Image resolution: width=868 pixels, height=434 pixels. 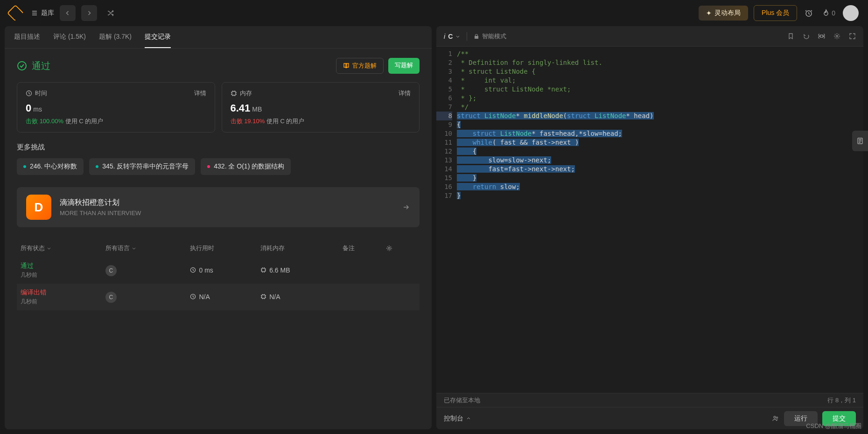 What do you see at coordinates (860, 141) in the screenshot?
I see `side-handle` at bounding box center [860, 141].